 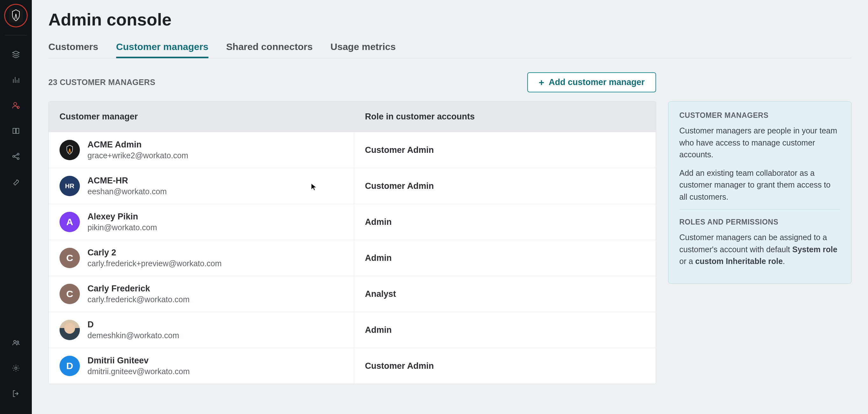 I want to click on user-admin-icon, so click(x=16, y=105).